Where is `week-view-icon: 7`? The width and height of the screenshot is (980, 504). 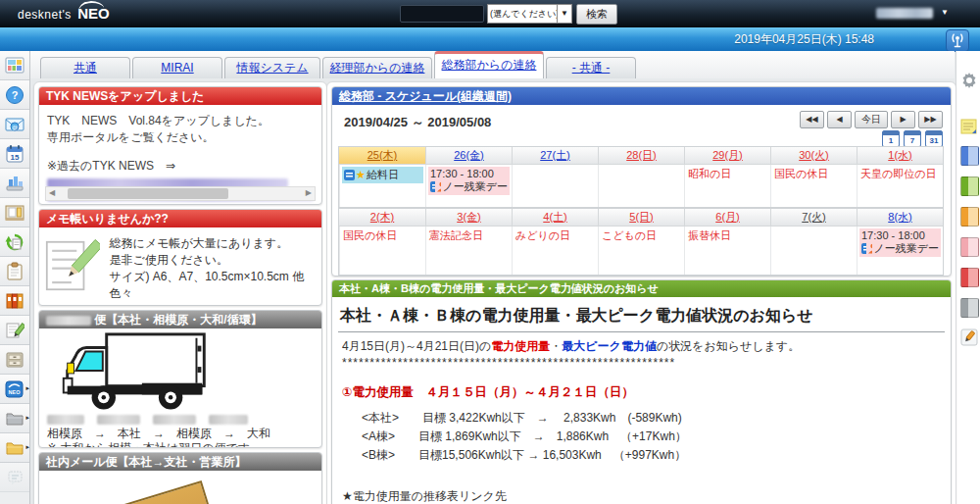 week-view-icon: 7 is located at coordinates (912, 139).